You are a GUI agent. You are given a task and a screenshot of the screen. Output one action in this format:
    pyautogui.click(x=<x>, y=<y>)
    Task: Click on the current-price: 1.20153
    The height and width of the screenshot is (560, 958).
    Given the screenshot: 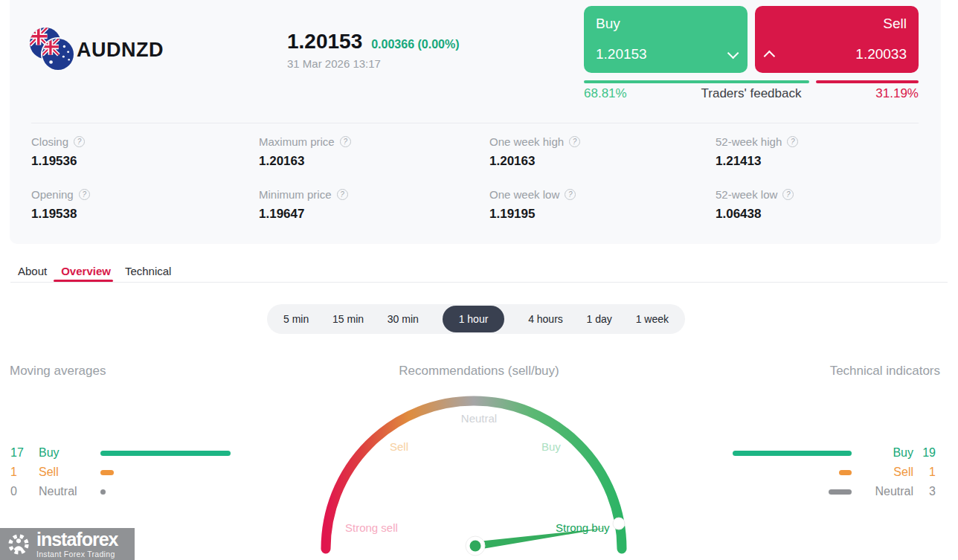 What is the action you would take?
    pyautogui.click(x=324, y=42)
    